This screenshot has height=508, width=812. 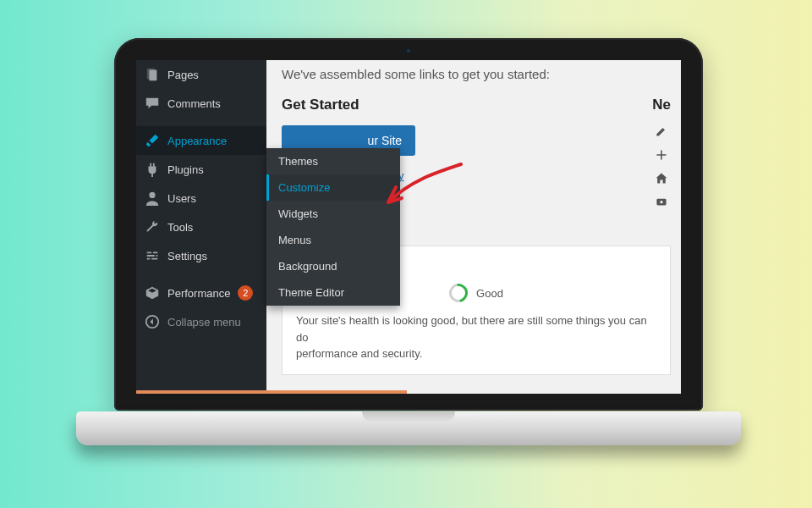 What do you see at coordinates (333, 227) in the screenshot?
I see `appearance-submenu: Themes Customize Widgets Menus Backgroun…` at bounding box center [333, 227].